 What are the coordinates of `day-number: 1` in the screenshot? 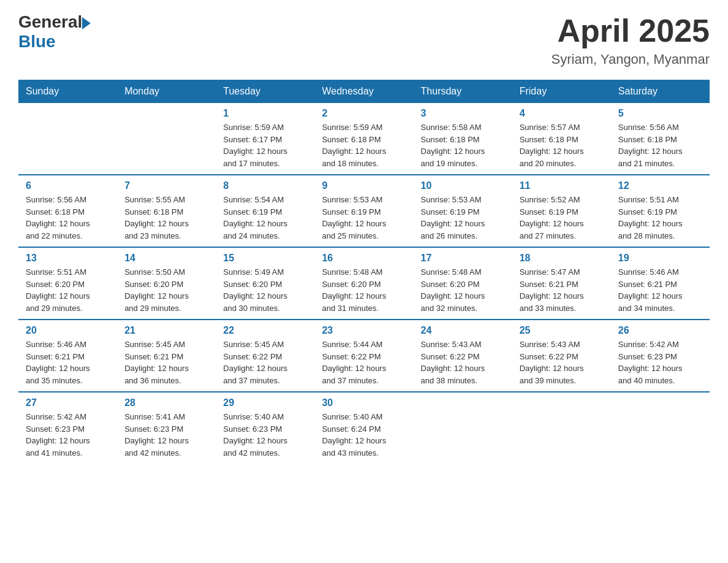 It's located at (265, 113).